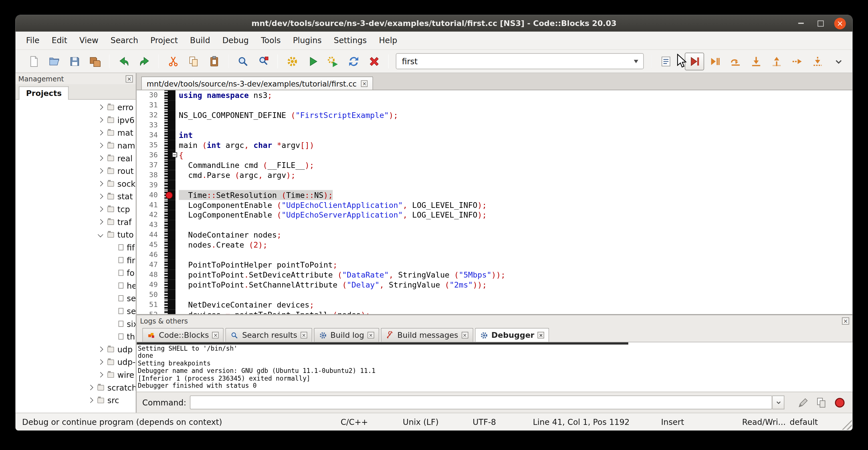  I want to click on code-line-45: 45 nodes.Create (2);, so click(495, 245).